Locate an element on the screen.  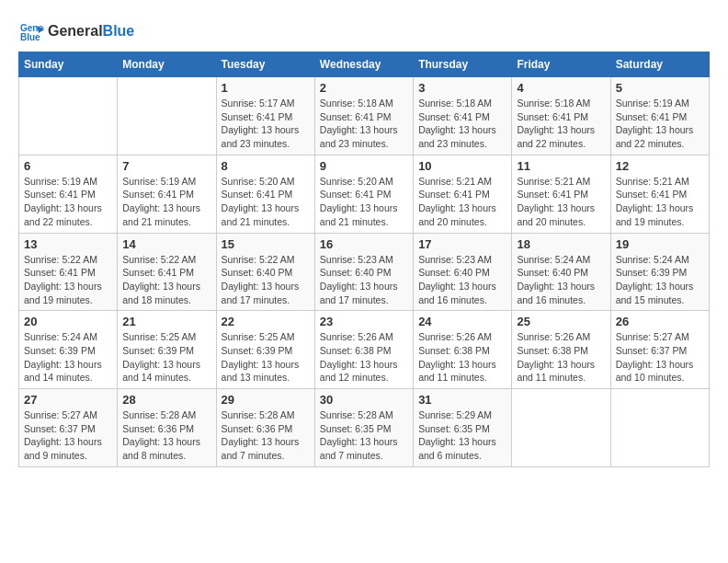
day-header-friday: Friday is located at coordinates (561, 64).